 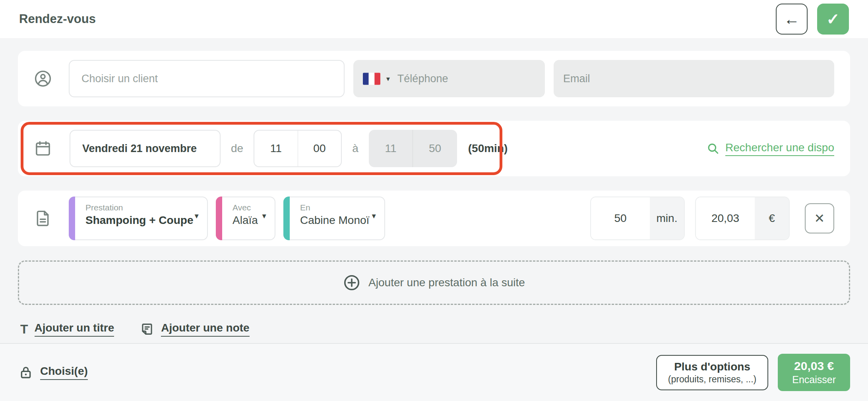 I want to click on room-label: En, so click(x=332, y=208).